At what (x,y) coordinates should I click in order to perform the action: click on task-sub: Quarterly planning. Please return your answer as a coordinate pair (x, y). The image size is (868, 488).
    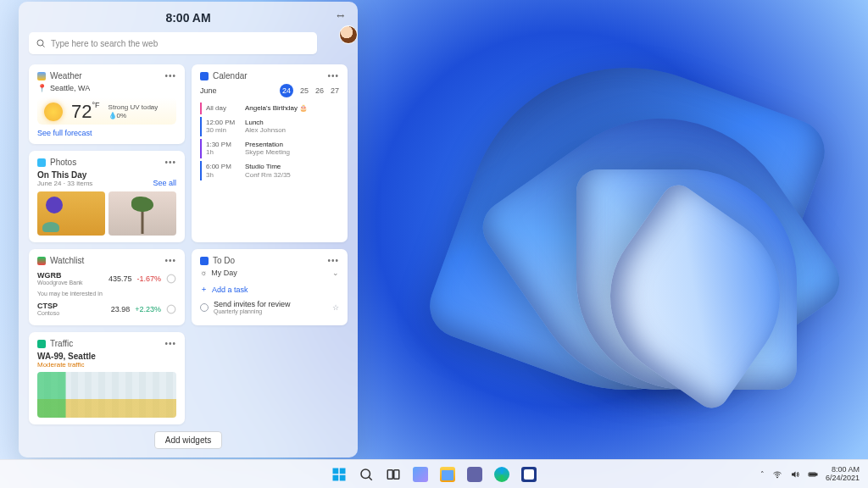
    Looking at the image, I should click on (253, 312).